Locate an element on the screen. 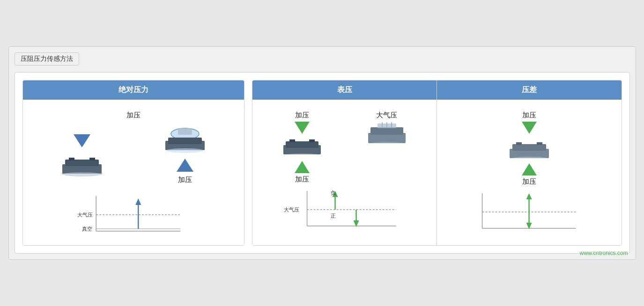 Image resolution: width=644 pixels, height=306 pixels. diff-chart is located at coordinates (529, 212).